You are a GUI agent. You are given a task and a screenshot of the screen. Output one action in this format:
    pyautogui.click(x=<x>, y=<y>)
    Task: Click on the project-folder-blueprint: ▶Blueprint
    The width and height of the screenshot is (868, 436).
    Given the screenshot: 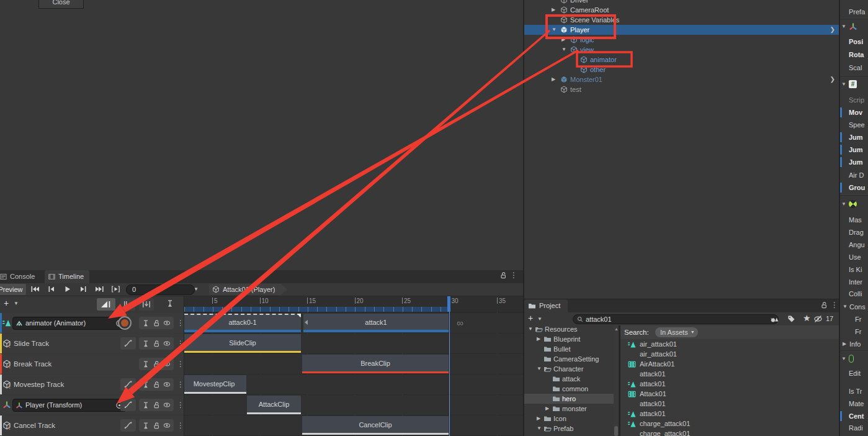 What is the action you would take?
    pyautogui.click(x=571, y=339)
    